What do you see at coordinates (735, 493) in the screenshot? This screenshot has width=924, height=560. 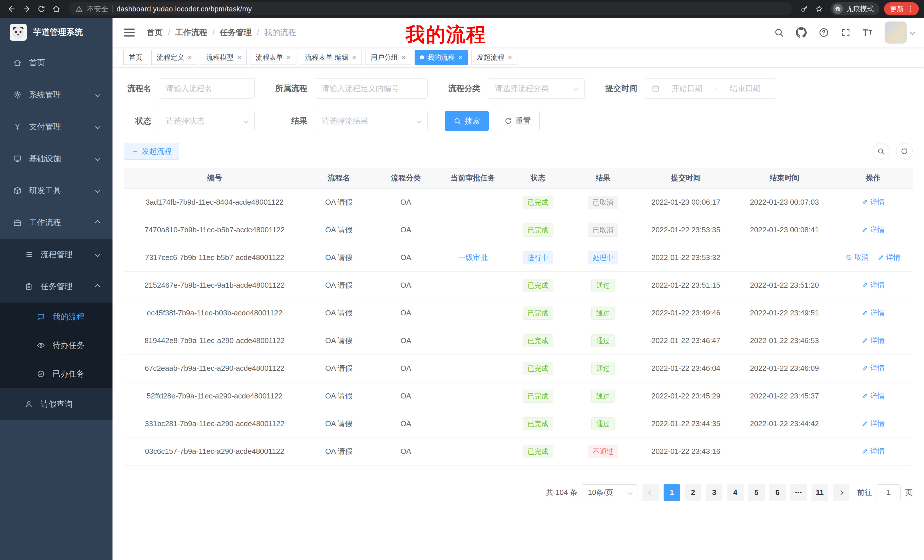 I see `page-button-4: 4` at bounding box center [735, 493].